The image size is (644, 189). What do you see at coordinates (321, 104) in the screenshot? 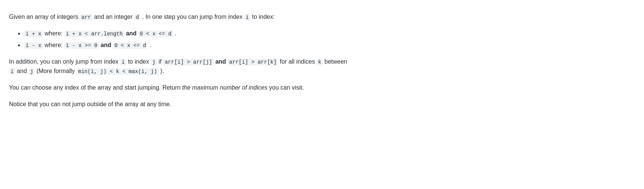
I see `notice-paragraph: Notice that you can not jump outside of …` at bounding box center [321, 104].